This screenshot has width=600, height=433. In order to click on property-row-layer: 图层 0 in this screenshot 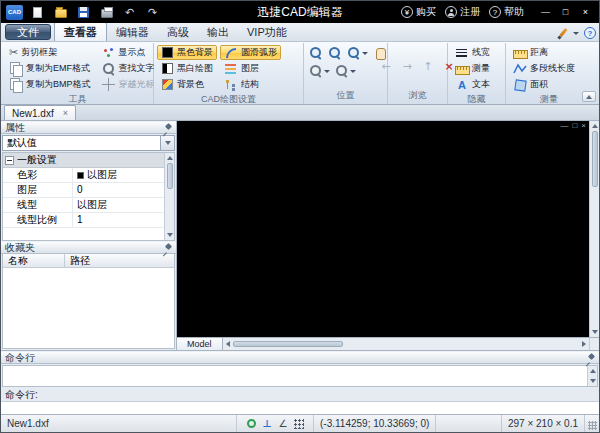, I will do `click(84, 190)`.